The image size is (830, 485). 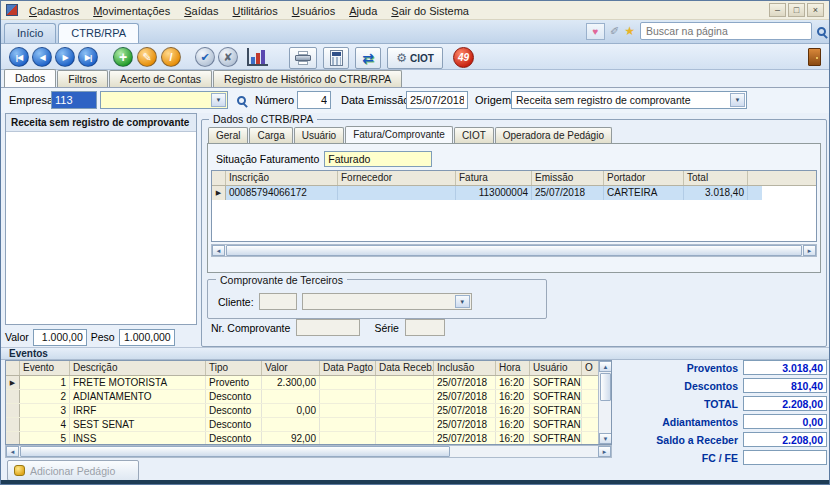 What do you see at coordinates (258, 57) in the screenshot?
I see `chart-button` at bounding box center [258, 57].